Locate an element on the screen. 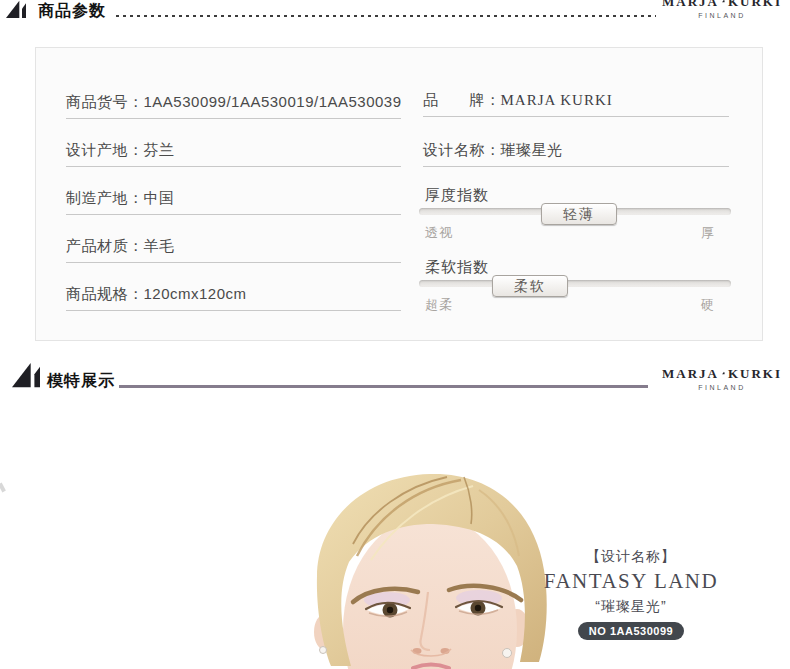 The image size is (790, 669). param-label: 设计产地： is located at coordinates (105, 150).